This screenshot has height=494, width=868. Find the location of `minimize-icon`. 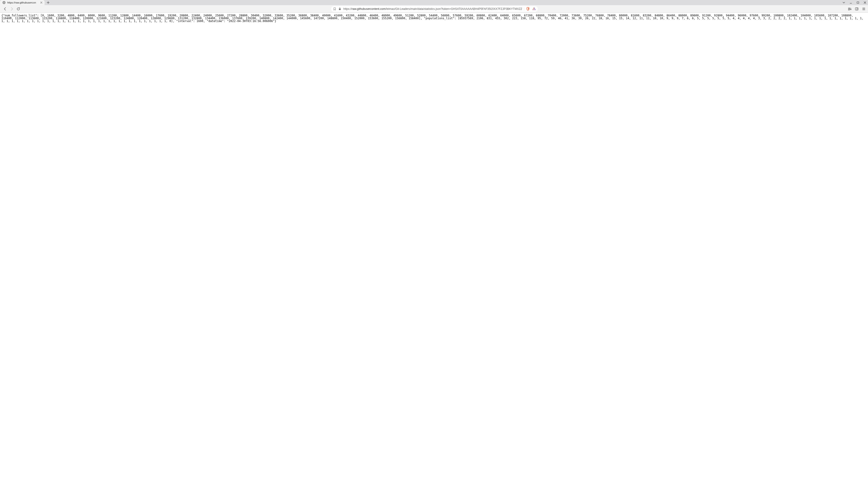

minimize-icon is located at coordinates (851, 3).